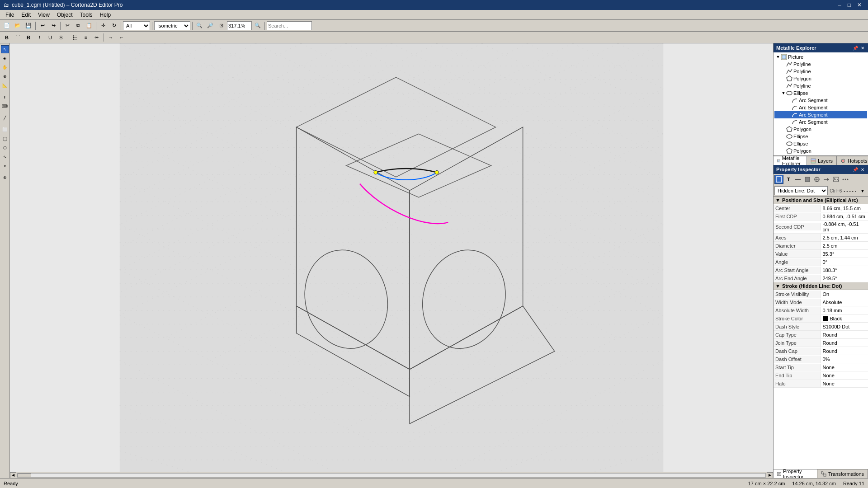  I want to click on menu-help: Help, so click(106, 15).